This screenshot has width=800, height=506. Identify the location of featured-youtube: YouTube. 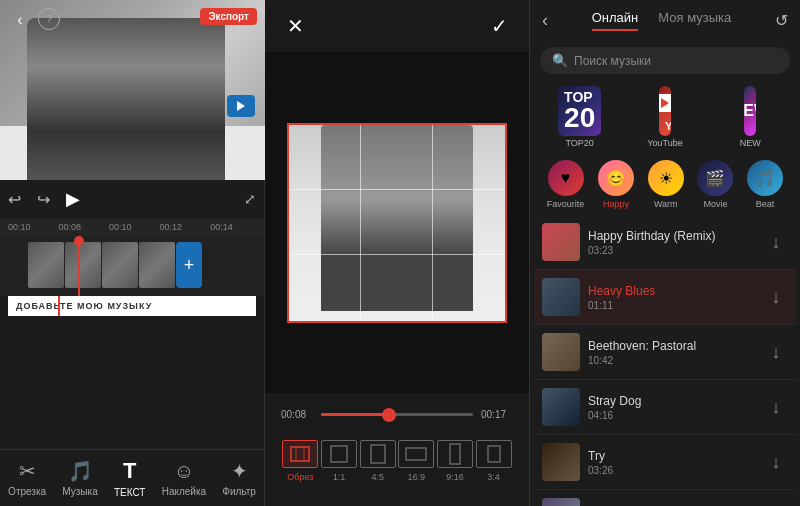
(665, 111).